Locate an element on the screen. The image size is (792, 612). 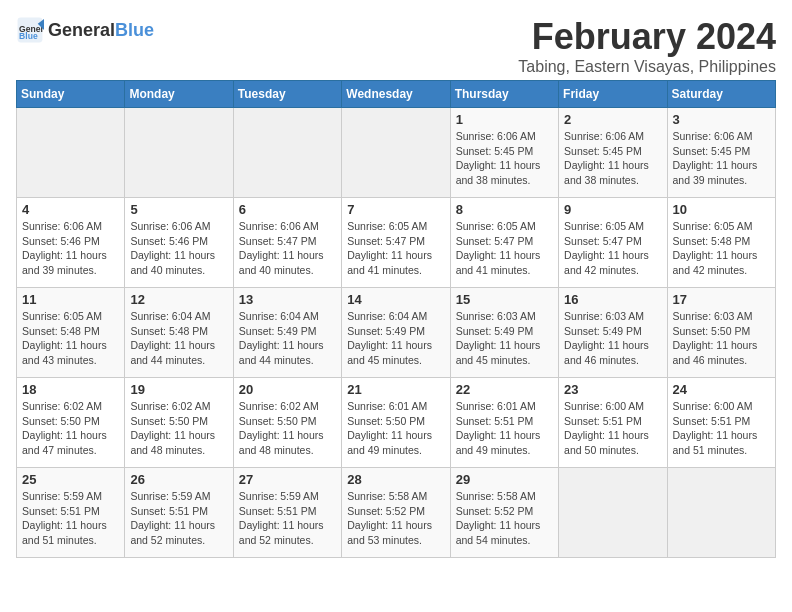
calendar-cell: 19Sunrise: 6:02 AMSunset: 5:50 PMDayligh… is located at coordinates (179, 423).